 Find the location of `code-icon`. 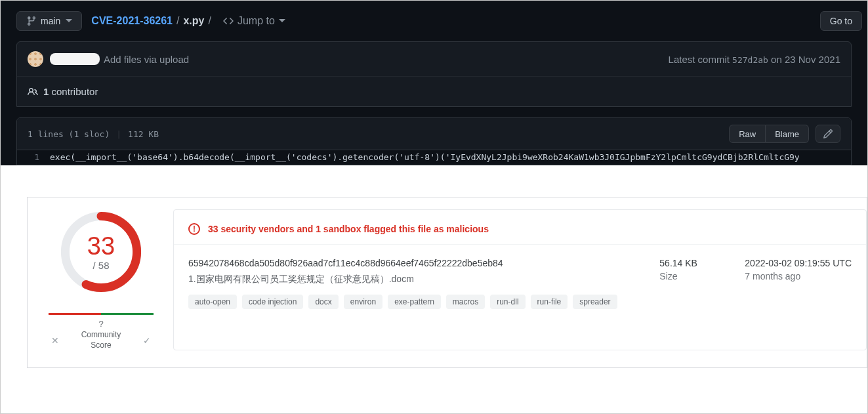

code-icon is located at coordinates (228, 21).